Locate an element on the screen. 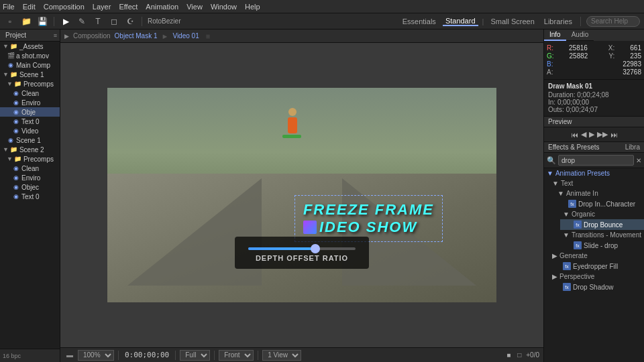  menu-edit: Edit is located at coordinates (30, 7).